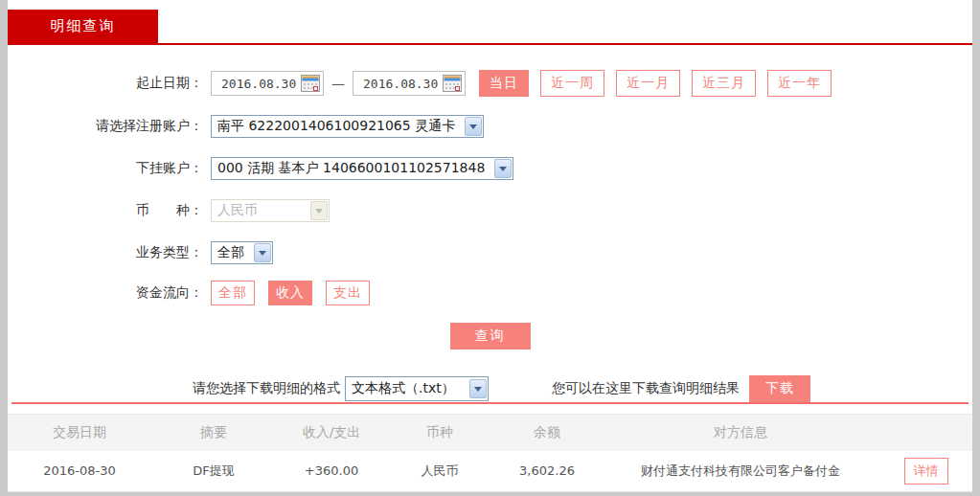  Describe the element at coordinates (236, 253) in the screenshot. I see `business-type-value: 全部` at that location.